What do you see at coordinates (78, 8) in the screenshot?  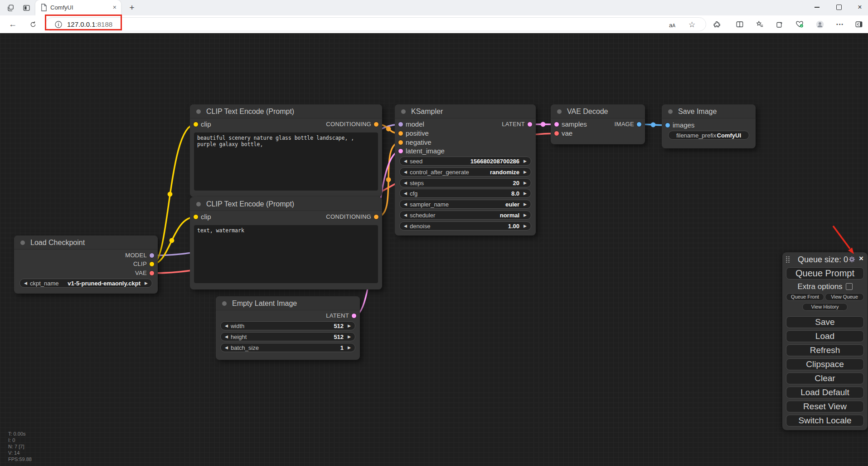 I see `browser-tab-comfyui: ComfyUI ×` at bounding box center [78, 8].